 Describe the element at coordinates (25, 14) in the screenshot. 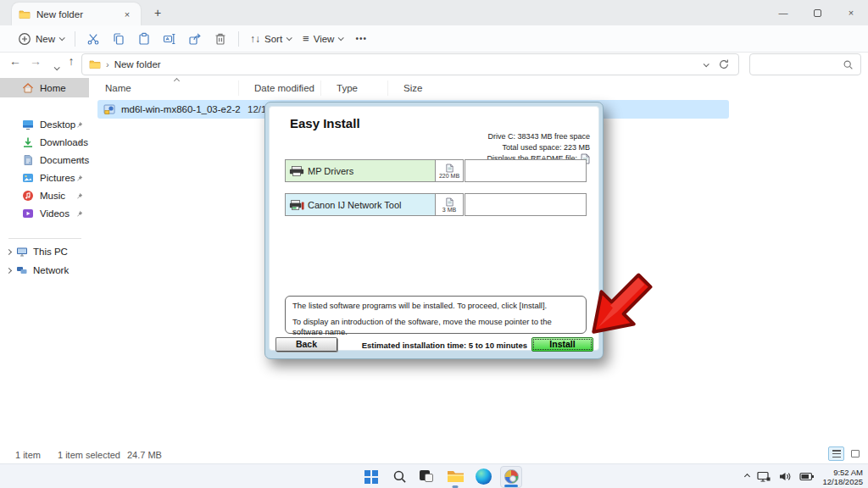

I see `folder-icon` at that location.